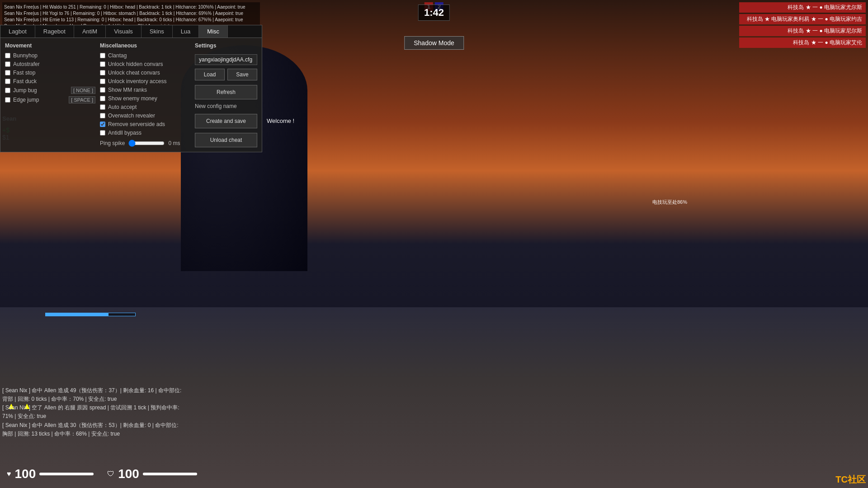  I want to click on health-bar, so click(66, 474).